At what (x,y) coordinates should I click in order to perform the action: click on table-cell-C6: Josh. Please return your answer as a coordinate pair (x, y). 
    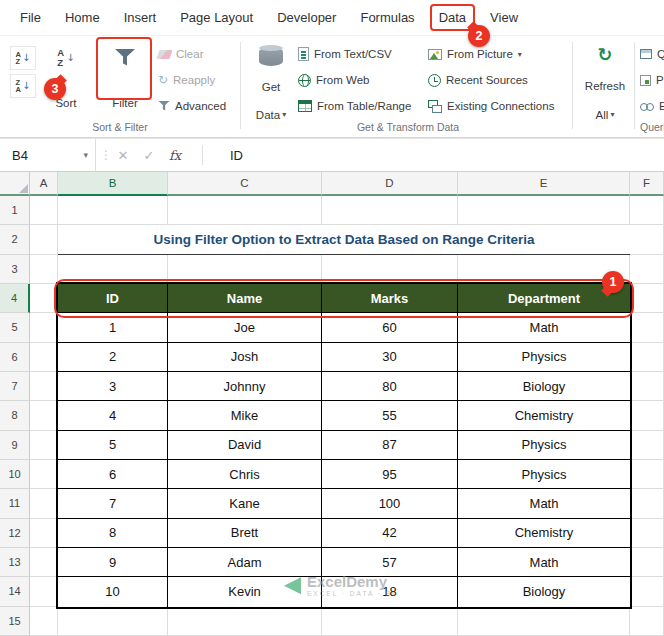
    Looking at the image, I should click on (245, 358).